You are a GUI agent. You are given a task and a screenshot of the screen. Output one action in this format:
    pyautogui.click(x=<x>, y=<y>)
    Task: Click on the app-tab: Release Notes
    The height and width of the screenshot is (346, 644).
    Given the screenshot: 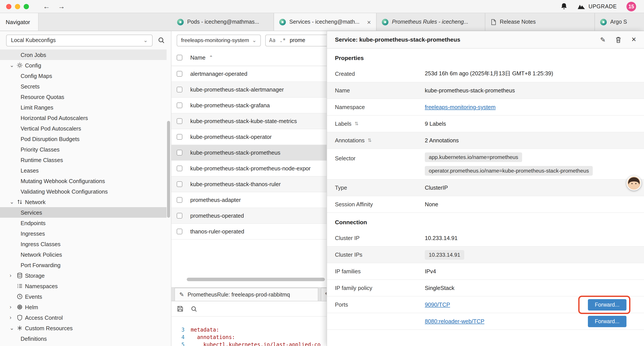 What is the action you would take?
    pyautogui.click(x=540, y=22)
    